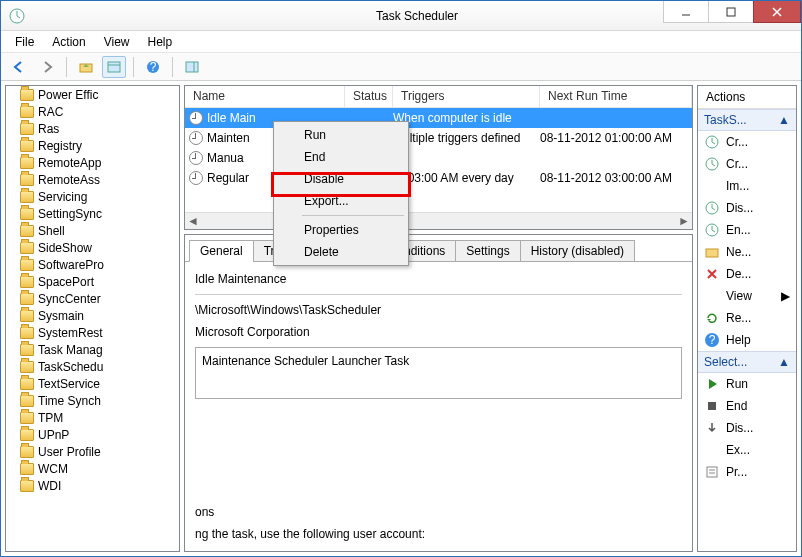 The height and width of the screenshot is (557, 802). I want to click on task-row: RegularAt 03:00 AM every day08-11-2012 0…, so click(438, 178).